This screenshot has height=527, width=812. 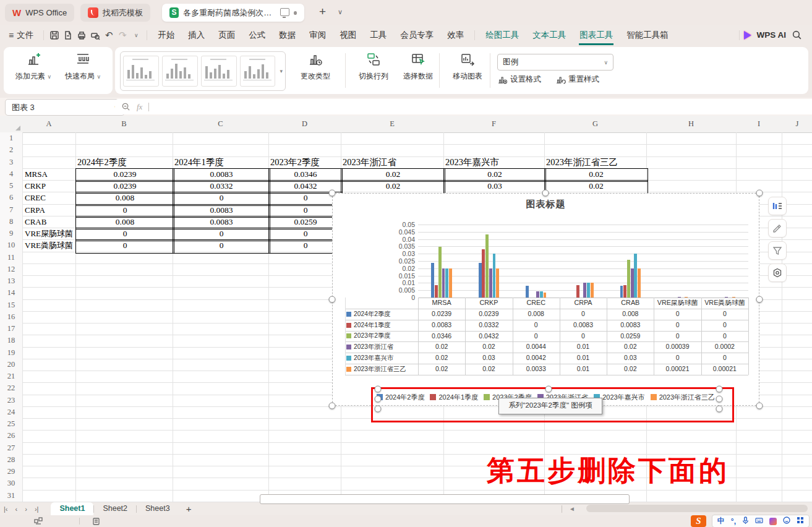 What do you see at coordinates (11, 306) in the screenshot?
I see `row-header-15: 15` at bounding box center [11, 306].